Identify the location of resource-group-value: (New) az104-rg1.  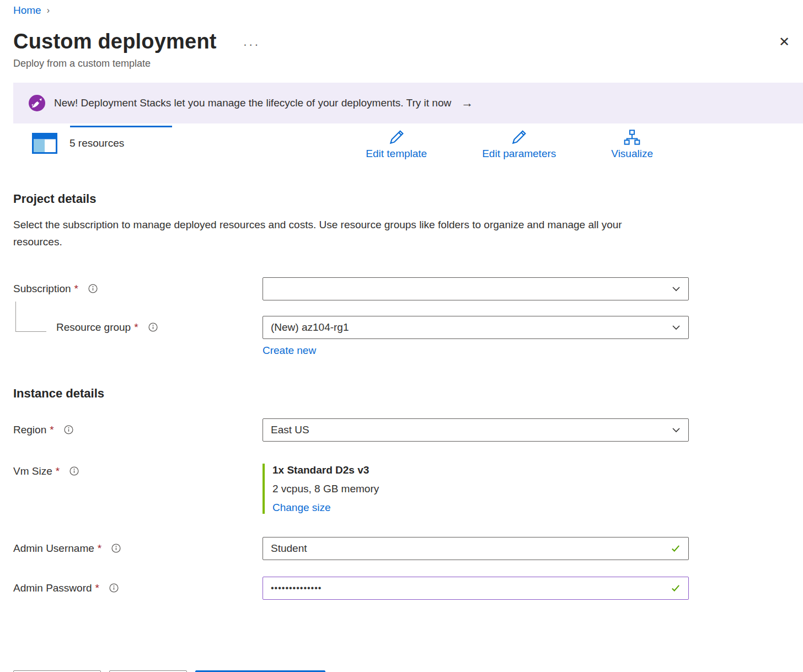
(310, 327).